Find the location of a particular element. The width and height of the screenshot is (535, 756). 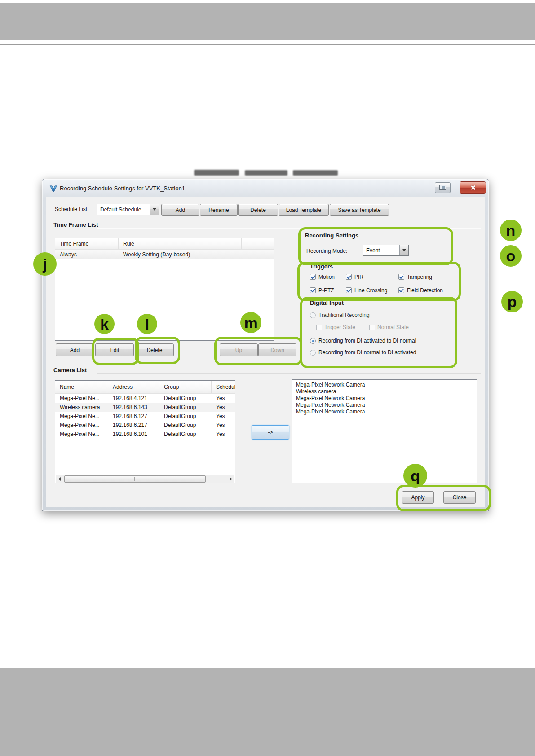

time-frame-add-button: Add is located at coordinates (75, 350).